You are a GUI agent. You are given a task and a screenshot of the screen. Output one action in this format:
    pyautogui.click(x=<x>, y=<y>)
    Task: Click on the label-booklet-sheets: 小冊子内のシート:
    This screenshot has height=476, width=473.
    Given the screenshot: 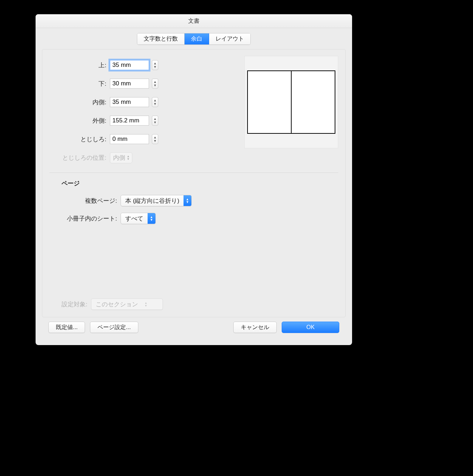 What is the action you would take?
    pyautogui.click(x=85, y=218)
    